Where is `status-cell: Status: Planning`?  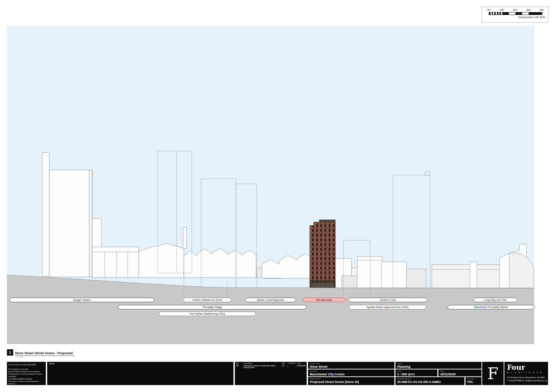
status-cell: Status: Planning is located at coordinates (438, 365).